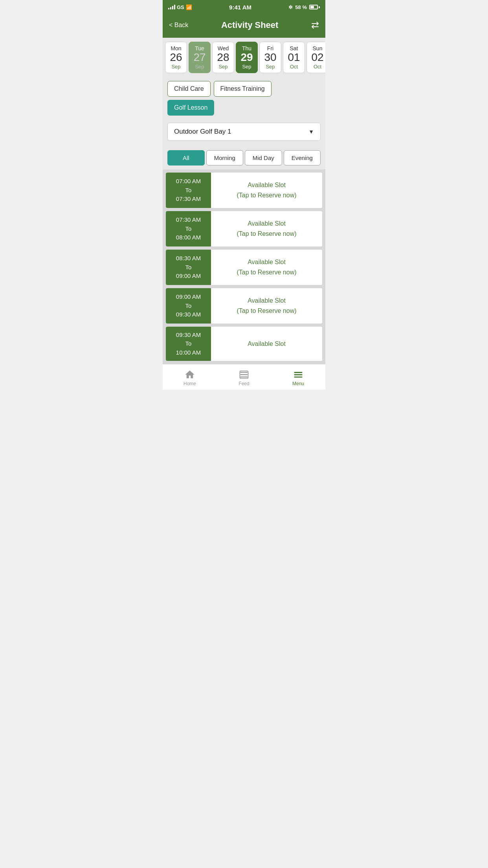 The height and width of the screenshot is (868, 488). What do you see at coordinates (200, 57) in the screenshot?
I see `day-num: 27` at bounding box center [200, 57].